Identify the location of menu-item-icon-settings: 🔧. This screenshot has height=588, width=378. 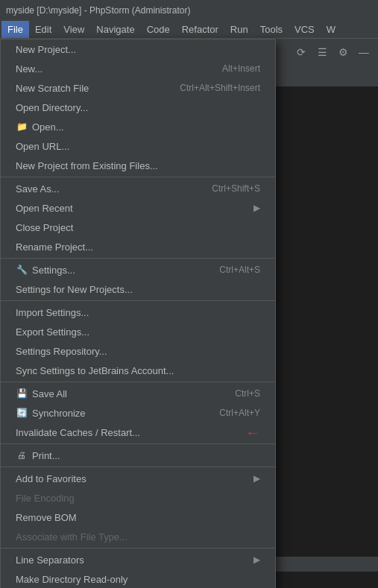
(22, 270).